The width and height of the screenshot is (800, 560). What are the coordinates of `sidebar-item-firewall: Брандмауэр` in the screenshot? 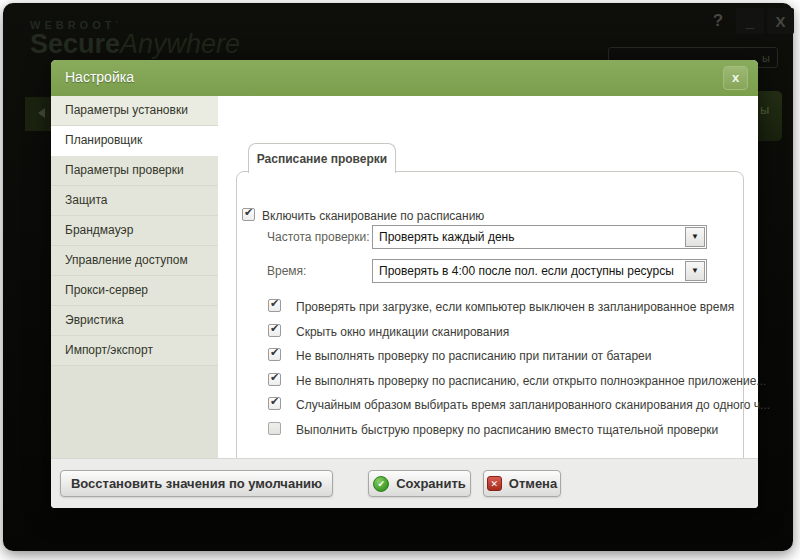 It's located at (134, 231).